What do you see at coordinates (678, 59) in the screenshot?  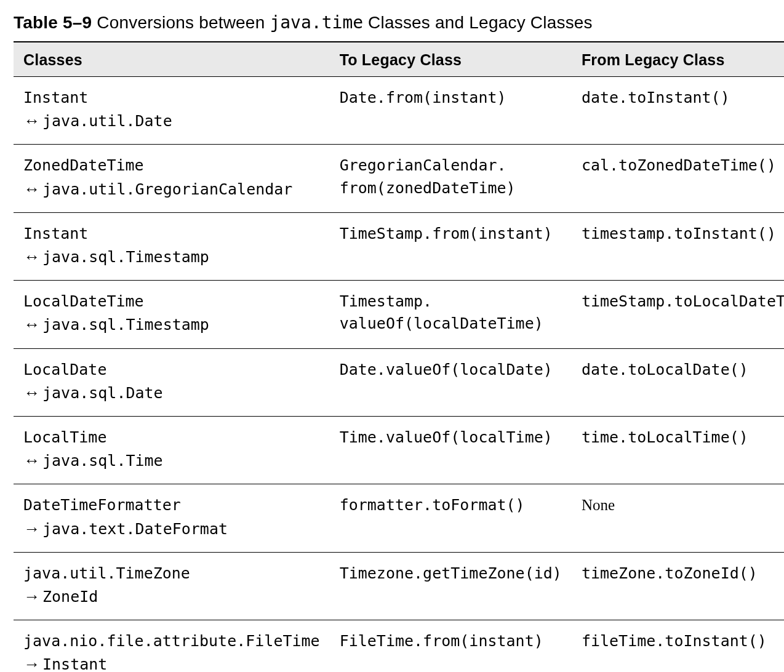 I see `header-from-legacy: From Legacy Class` at bounding box center [678, 59].